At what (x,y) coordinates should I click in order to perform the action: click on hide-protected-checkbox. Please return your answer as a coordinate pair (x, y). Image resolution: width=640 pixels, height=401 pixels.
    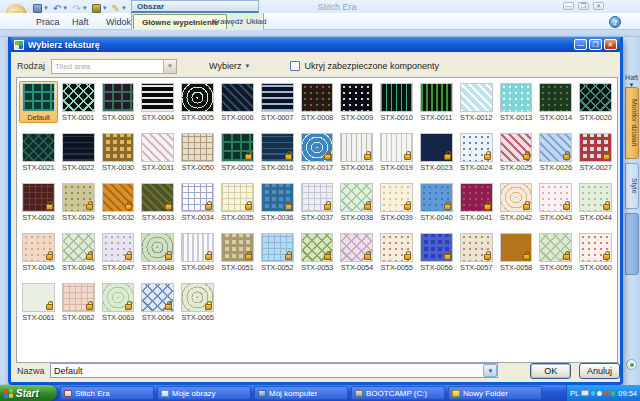
    Looking at the image, I should click on (295, 66).